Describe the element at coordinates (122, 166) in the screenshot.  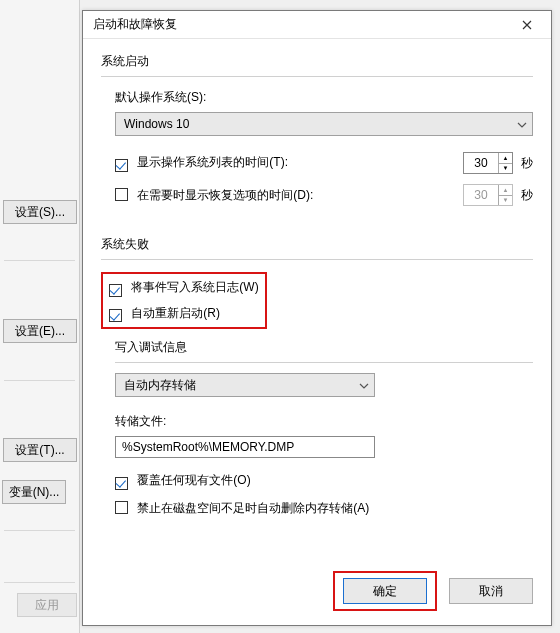
I see `checkbox-show-os-list` at that location.